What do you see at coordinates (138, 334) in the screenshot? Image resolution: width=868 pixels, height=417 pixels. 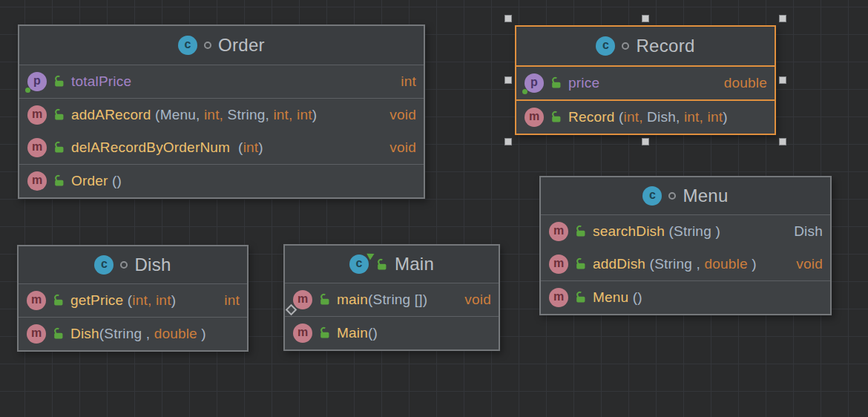 I see `member-signature: Dish(String , double )` at bounding box center [138, 334].